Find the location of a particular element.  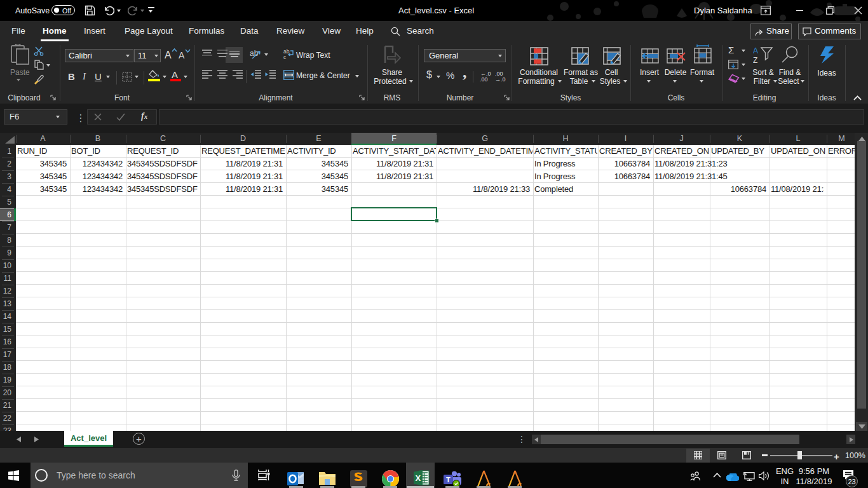

svg-text: X is located at coordinates (418, 478).